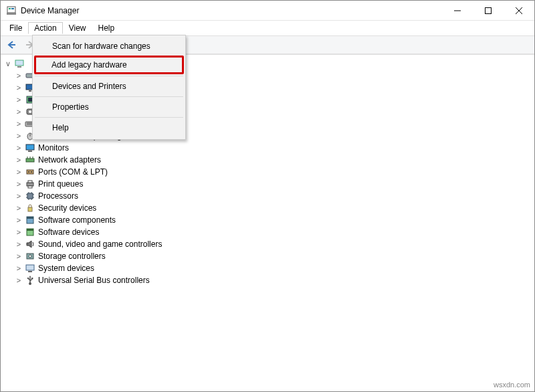 This screenshot has height=392, width=535. What do you see at coordinates (45, 28) in the screenshot?
I see `menu-action: Action` at bounding box center [45, 28].